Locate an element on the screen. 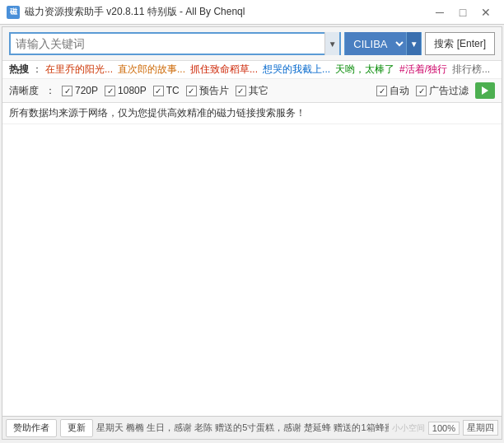  search-input-wrapper: ▼ is located at coordinates (175, 44).